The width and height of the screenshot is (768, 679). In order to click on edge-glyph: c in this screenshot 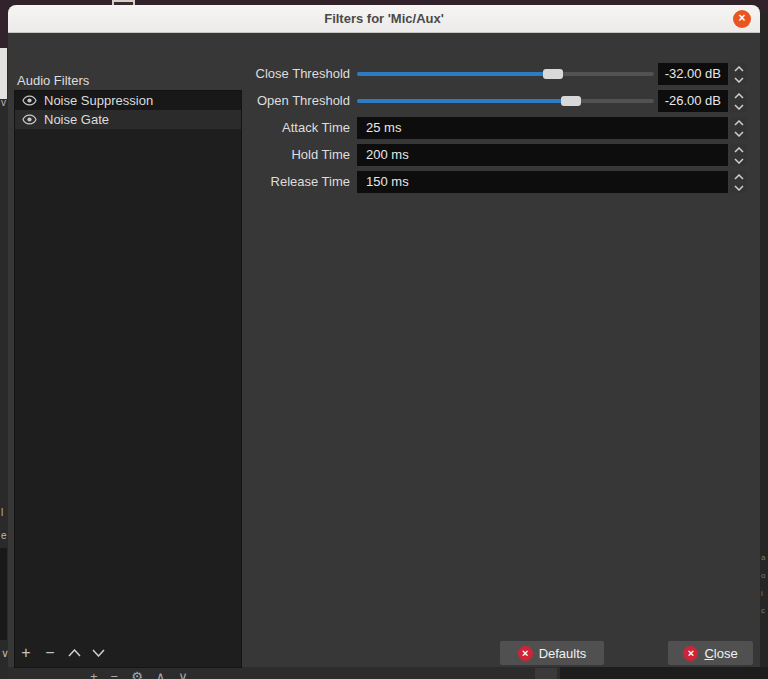, I will do `click(763, 611)`.